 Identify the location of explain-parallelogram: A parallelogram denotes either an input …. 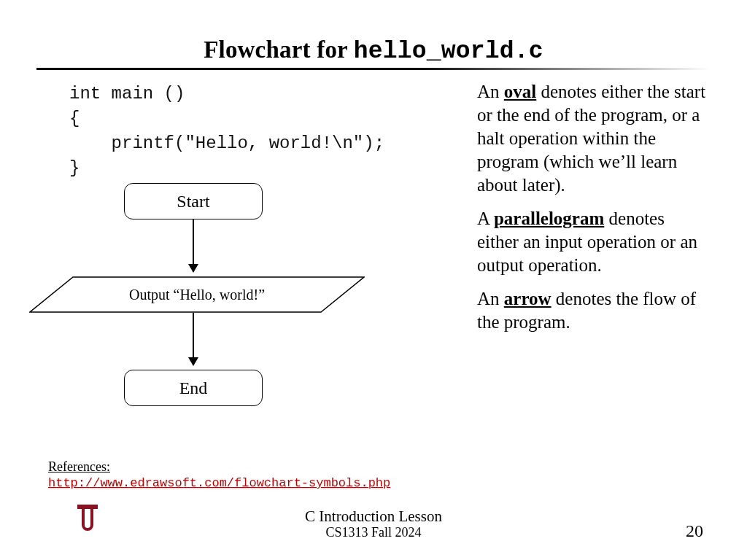
(594, 242).